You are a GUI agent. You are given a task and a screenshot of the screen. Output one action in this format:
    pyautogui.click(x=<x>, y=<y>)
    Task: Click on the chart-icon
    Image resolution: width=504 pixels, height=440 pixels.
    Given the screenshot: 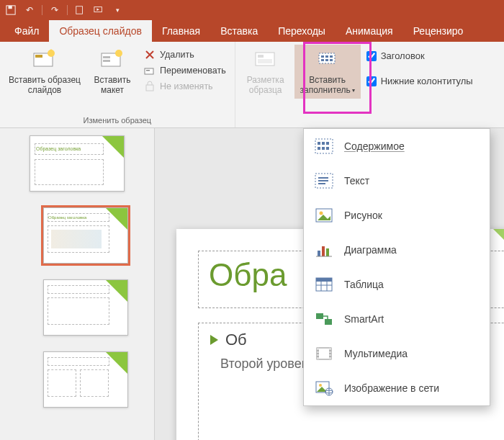 What is the action you would take?
    pyautogui.click(x=324, y=250)
    